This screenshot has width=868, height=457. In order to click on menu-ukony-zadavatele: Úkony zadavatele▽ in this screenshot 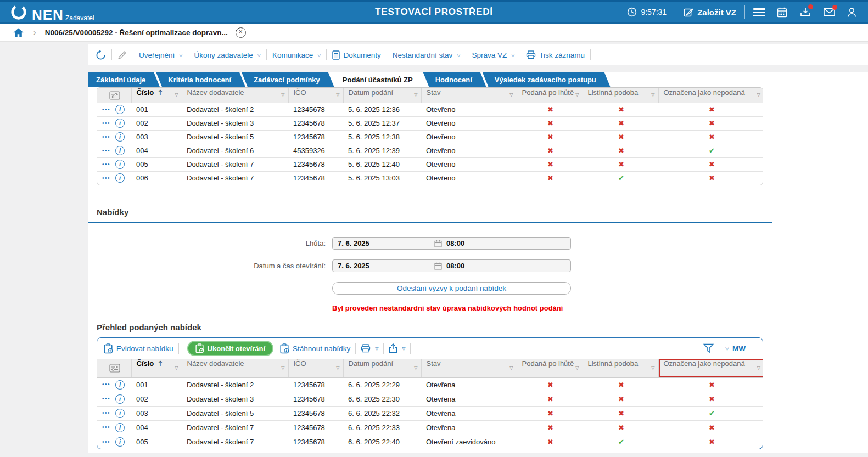, I will do `click(227, 55)`.